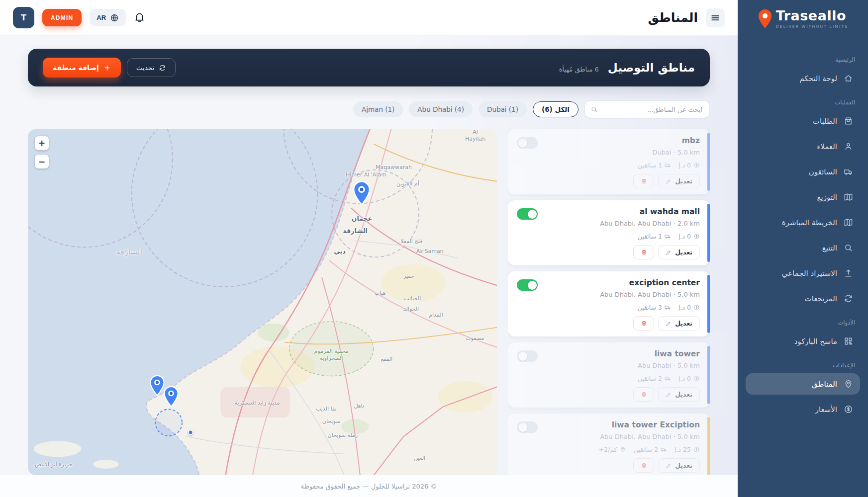  Describe the element at coordinates (609, 354) in the screenshot. I see `zone-name: liwa tower` at that location.